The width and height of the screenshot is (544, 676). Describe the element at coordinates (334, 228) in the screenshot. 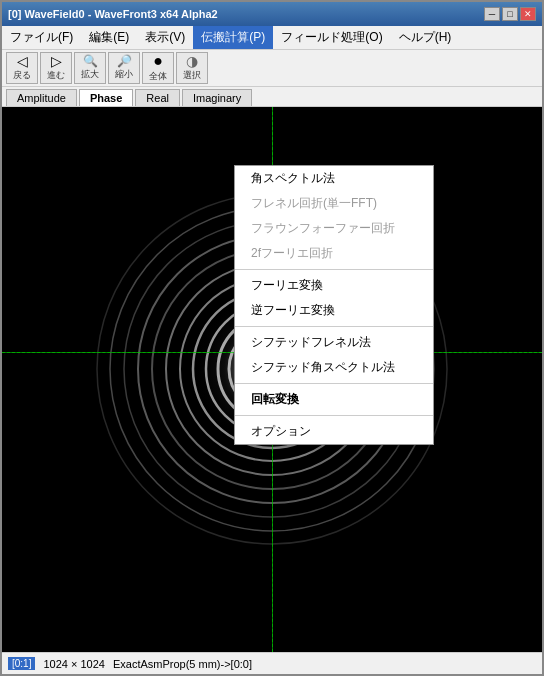

I see `menu-fraunhofer: フラウンフォーファー回折` at that location.